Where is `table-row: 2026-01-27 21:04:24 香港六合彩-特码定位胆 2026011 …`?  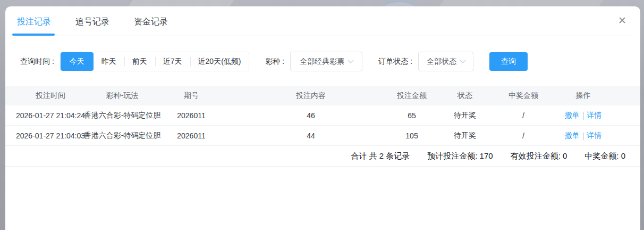
table-row: 2026-01-27 21:04:24 香港六合彩-特码定位胆 2026011 … is located at coordinates (323, 116).